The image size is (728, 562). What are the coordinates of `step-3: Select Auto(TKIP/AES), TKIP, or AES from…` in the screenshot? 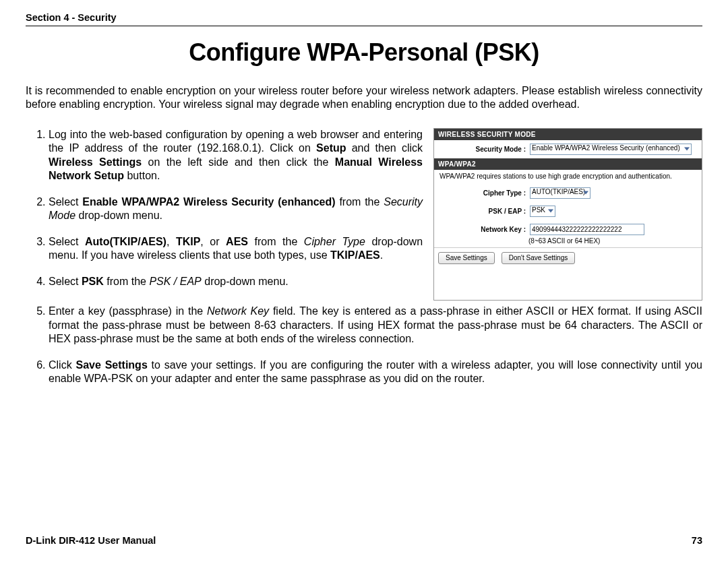 It's located at (236, 249).